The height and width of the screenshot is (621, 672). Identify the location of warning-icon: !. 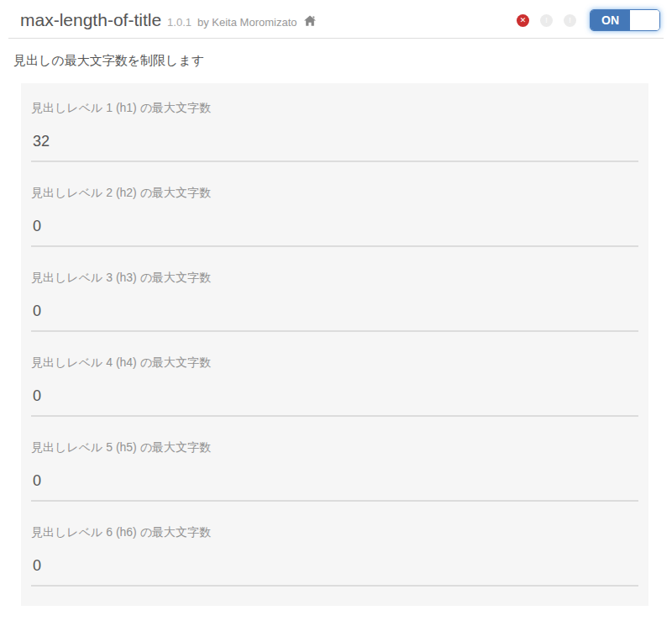
(546, 20).